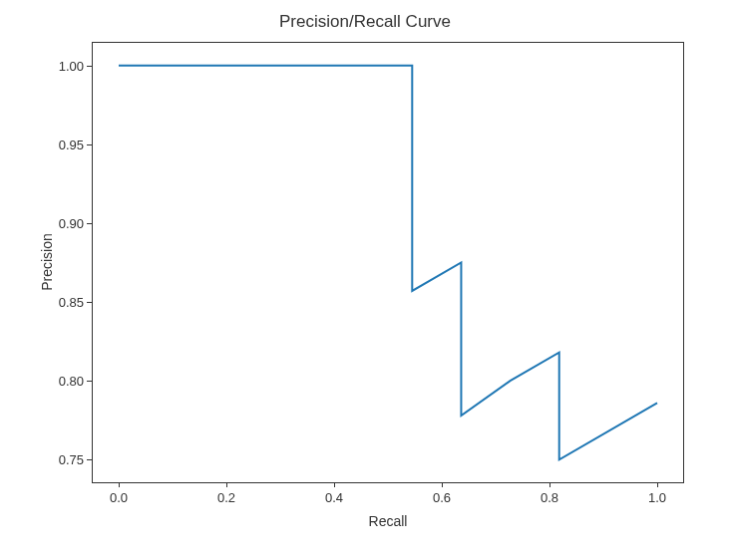 The width and height of the screenshot is (730, 560). What do you see at coordinates (47, 262) in the screenshot?
I see `y-axis-label: Precision` at bounding box center [47, 262].